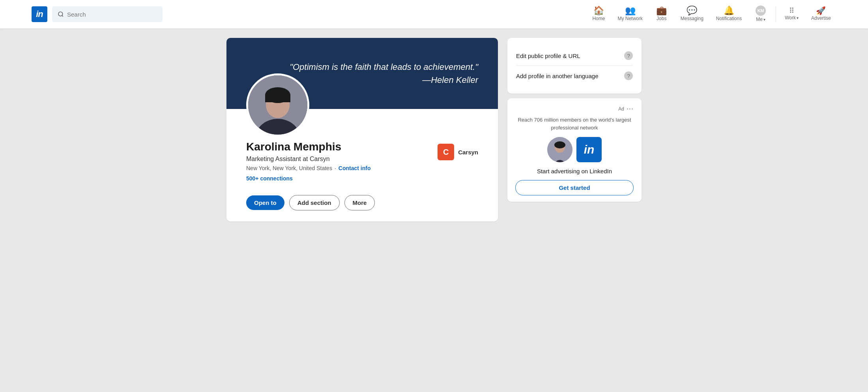 Image resolution: width=868 pixels, height=392 pixels. I want to click on nav-label-my-network: My Network, so click(630, 19).